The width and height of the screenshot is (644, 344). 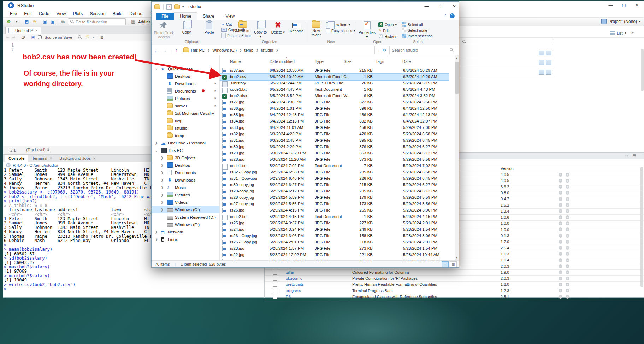 What do you see at coordinates (249, 50) in the screenshot?
I see `breadcrumb-segment: temp` at bounding box center [249, 50].